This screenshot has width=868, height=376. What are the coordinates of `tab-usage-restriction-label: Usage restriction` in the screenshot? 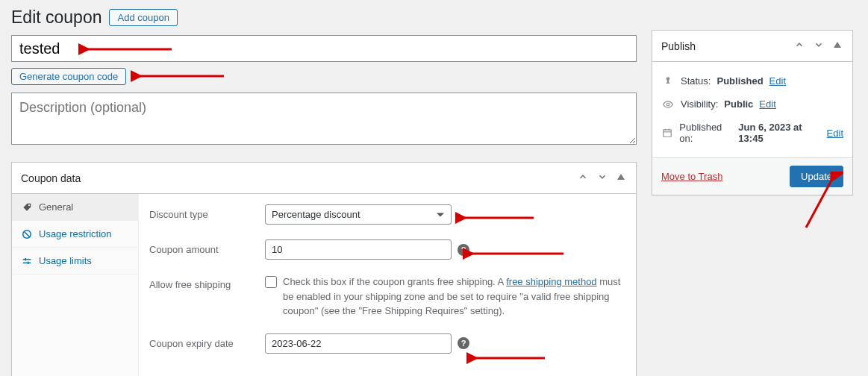 It's located at (75, 234).